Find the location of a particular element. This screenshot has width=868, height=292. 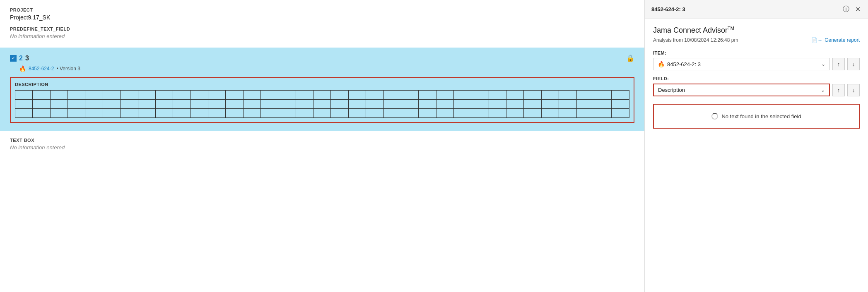

advisor-title: Jama Connect AdvisorTM is located at coordinates (756, 30).